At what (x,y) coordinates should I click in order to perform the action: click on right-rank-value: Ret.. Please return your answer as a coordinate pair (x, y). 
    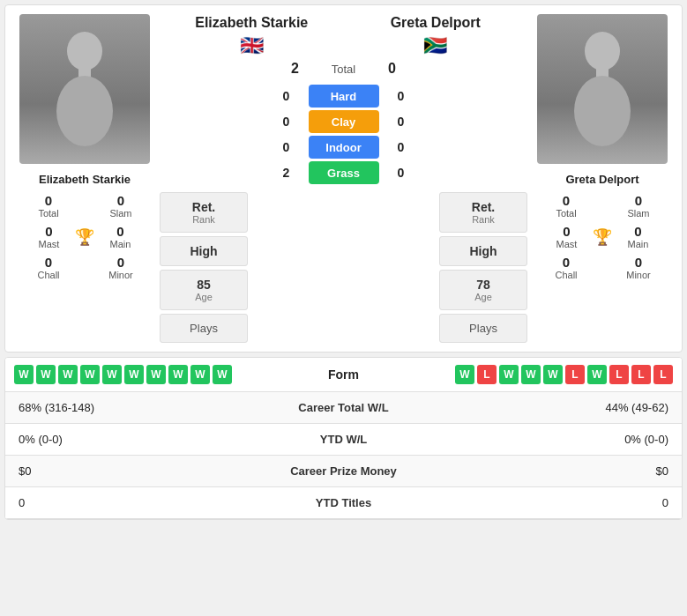
    Looking at the image, I should click on (483, 207).